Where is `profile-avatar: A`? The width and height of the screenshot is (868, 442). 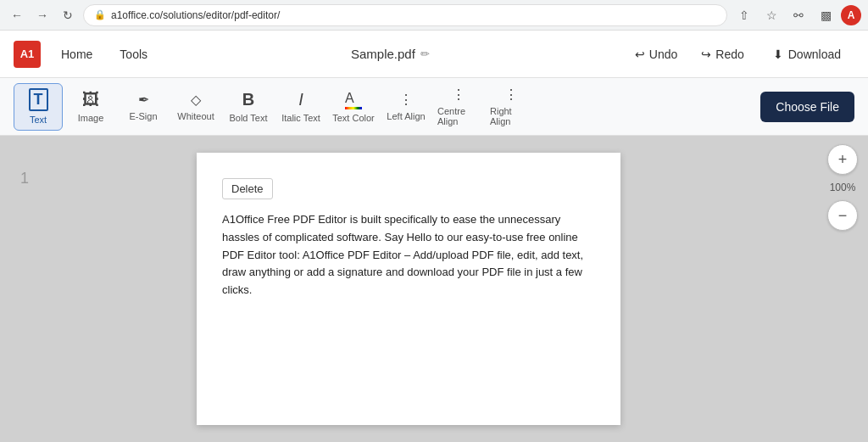 profile-avatar: A is located at coordinates (851, 15).